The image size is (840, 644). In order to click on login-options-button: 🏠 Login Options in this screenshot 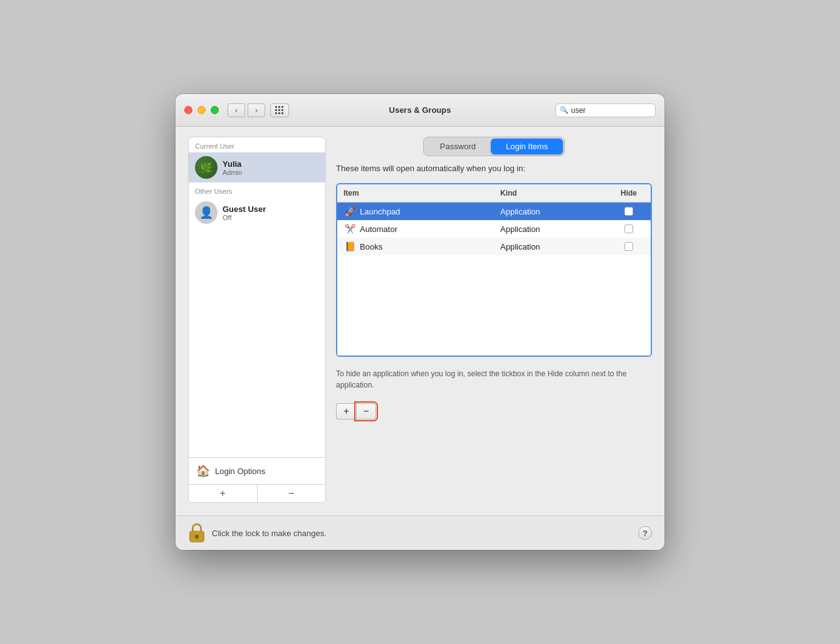, I will do `click(257, 470)`.